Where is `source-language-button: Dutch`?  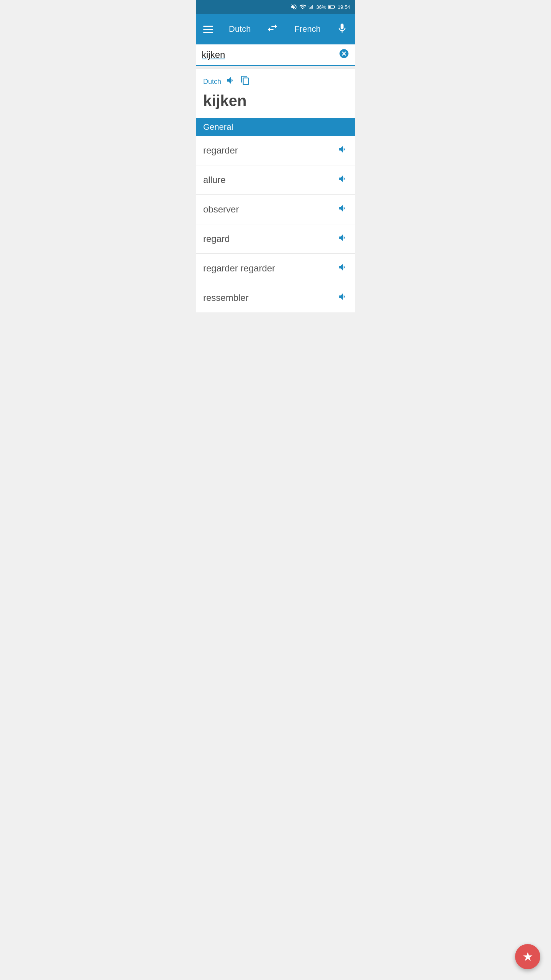 source-language-button: Dutch is located at coordinates (240, 29).